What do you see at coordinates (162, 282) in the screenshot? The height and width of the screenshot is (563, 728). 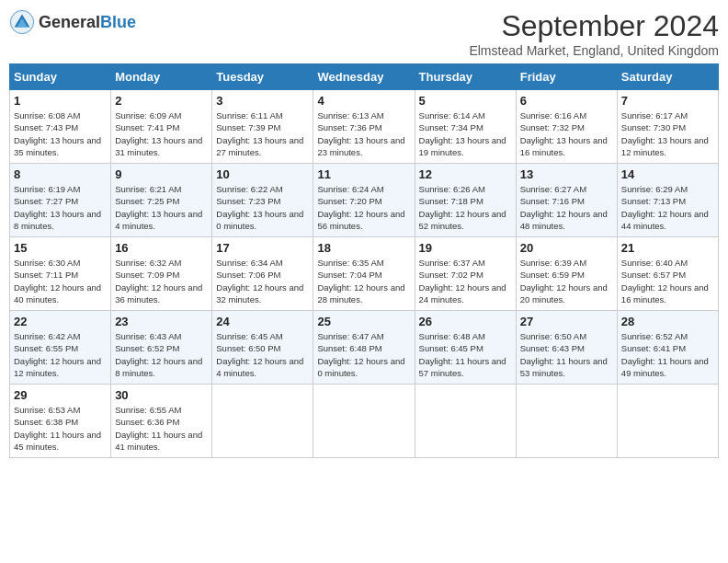 I see `day-info: Sunrise: 6:32 AMSunset: 7:09 PMDaylight:…` at bounding box center [162, 282].